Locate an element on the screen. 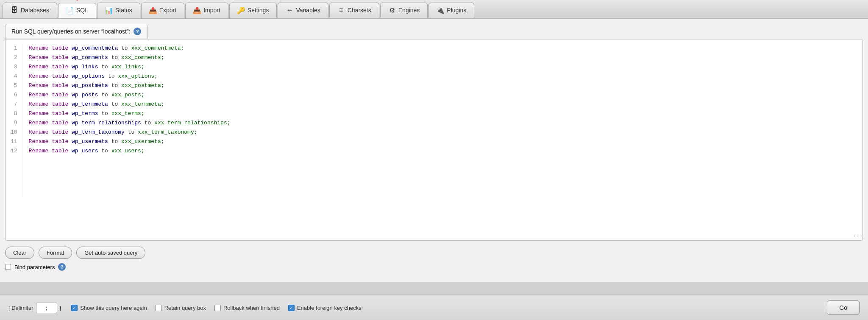 The width and height of the screenshot is (868, 320). line-num-5: 5 is located at coordinates (14, 86).